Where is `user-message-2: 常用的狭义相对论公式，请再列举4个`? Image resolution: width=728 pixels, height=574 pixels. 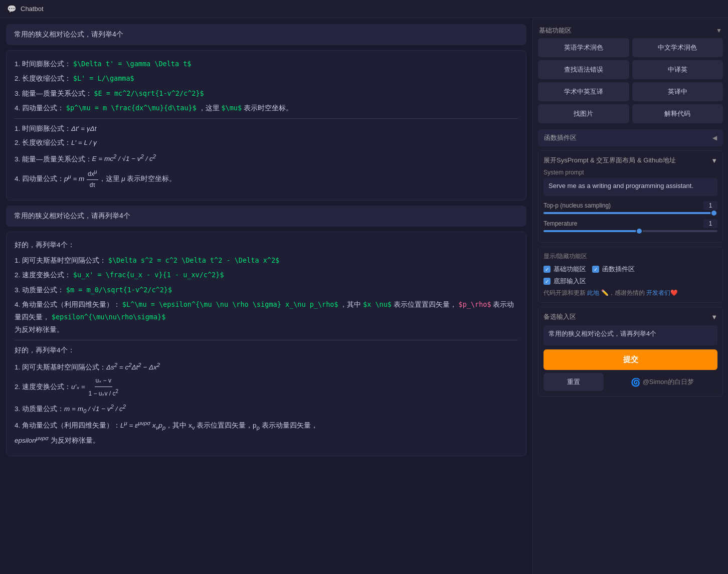
user-message-2: 常用的狭义相对论公式，请再列举4个 is located at coordinates (266, 216).